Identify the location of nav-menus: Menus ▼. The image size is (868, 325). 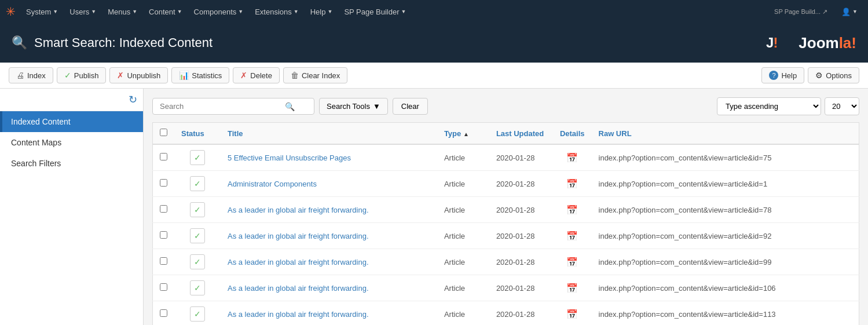
(123, 12).